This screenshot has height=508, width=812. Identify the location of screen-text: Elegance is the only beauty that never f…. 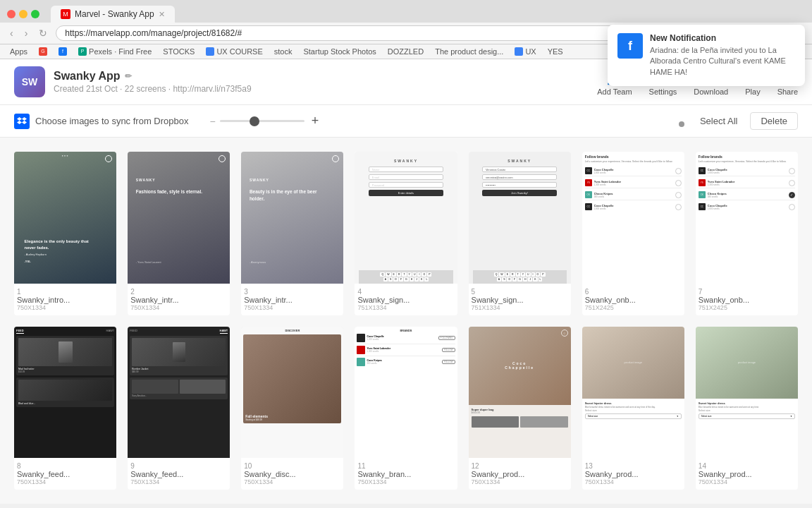
(63, 251).